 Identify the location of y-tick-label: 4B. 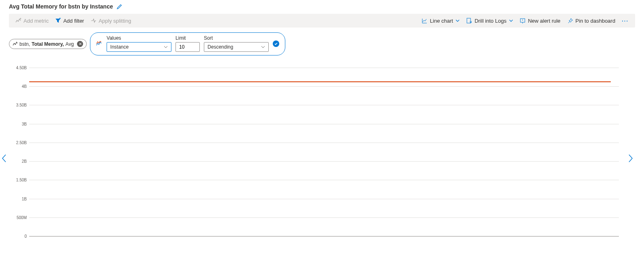
(24, 87).